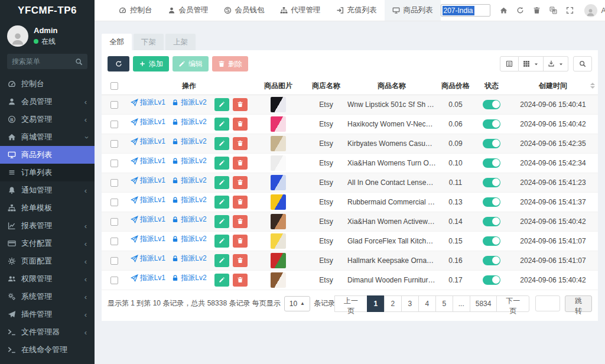 The height and width of the screenshot is (364, 605). Describe the element at coordinates (593, 86) in the screenshot. I see `sort-icon` at that location.